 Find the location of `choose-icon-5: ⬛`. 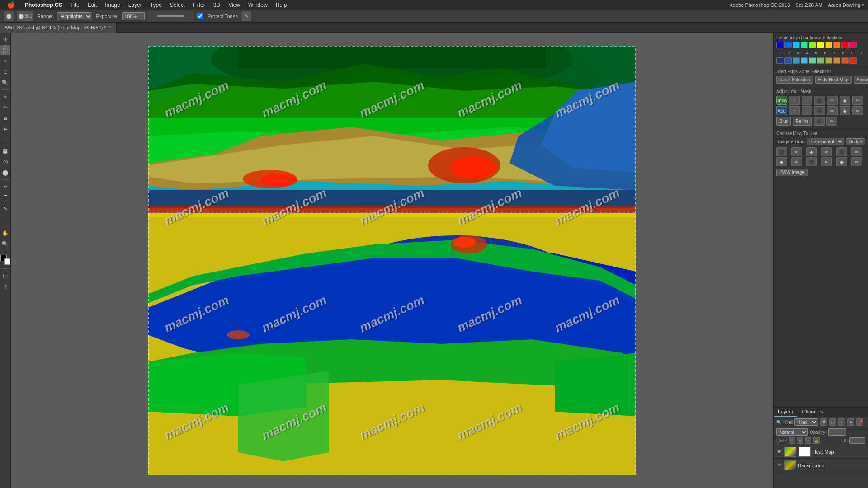

choose-icon-5: ⬛ is located at coordinates (842, 152).